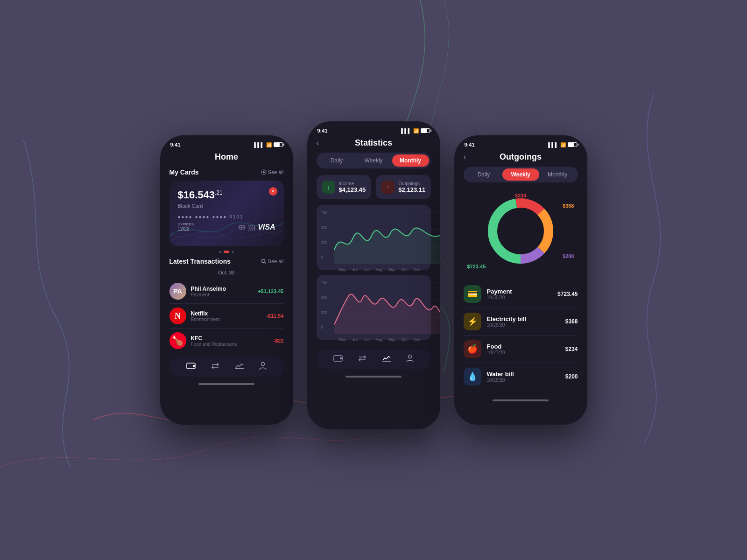  I want to click on donut-svg, so click(521, 231).